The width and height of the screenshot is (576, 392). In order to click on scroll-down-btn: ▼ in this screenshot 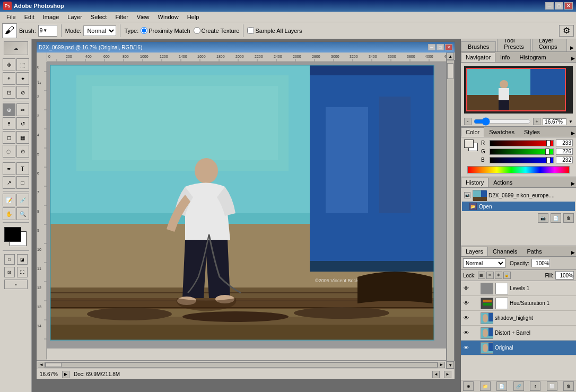, I will do `click(450, 365)`.